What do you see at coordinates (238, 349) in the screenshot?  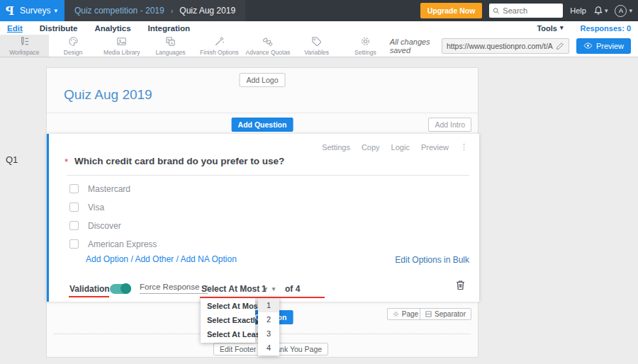 I see `edit-footer-button: Edit Footer` at bounding box center [238, 349].